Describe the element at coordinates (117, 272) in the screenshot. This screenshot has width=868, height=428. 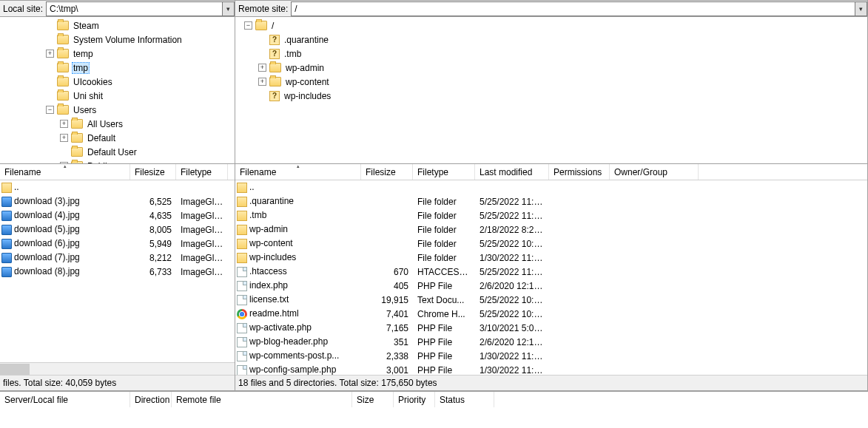
I see `list-item: download (8).jpg6,733ImageGlass` at that location.